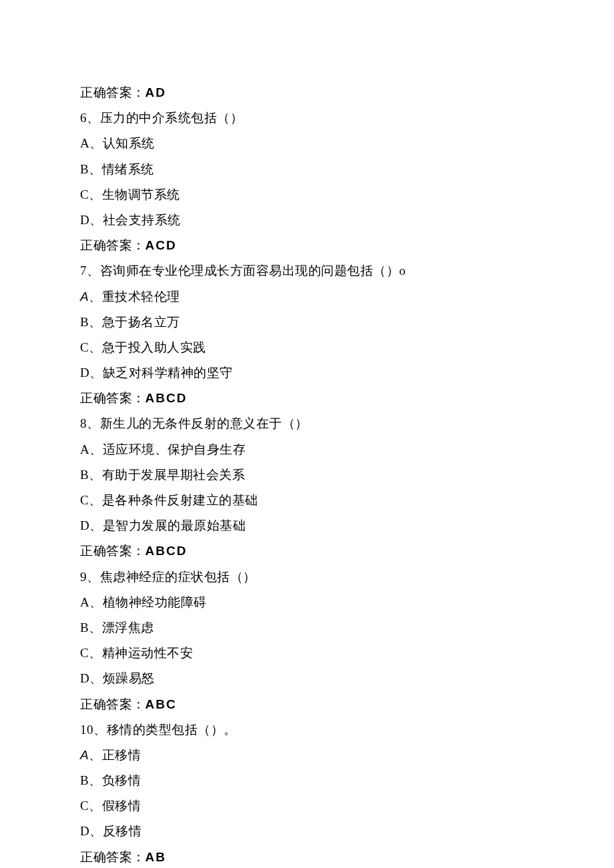 Image resolution: width=614 pixels, height=868 pixels. I want to click on question-stem: 9、焦虑神经症的症状包括（）, so click(307, 577).